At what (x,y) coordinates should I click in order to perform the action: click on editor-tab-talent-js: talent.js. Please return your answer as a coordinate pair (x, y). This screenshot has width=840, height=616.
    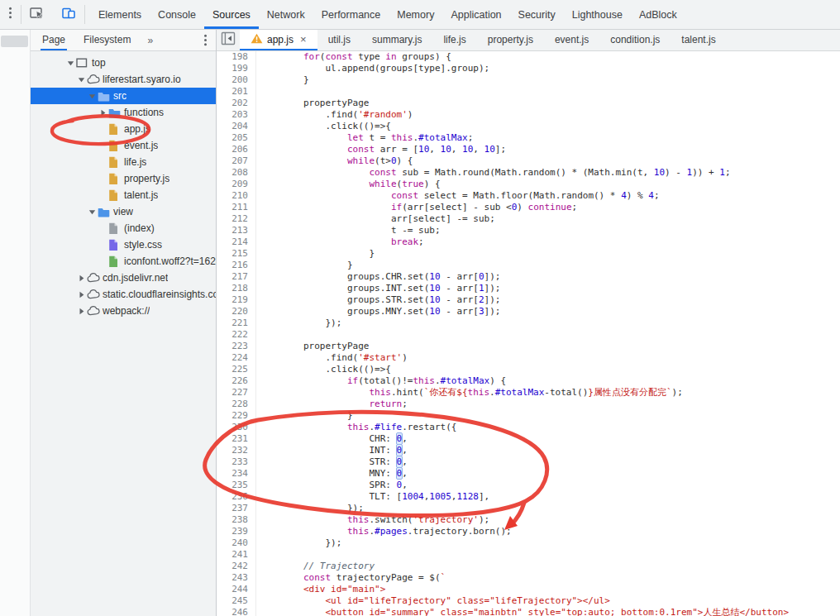
    Looking at the image, I should click on (698, 40).